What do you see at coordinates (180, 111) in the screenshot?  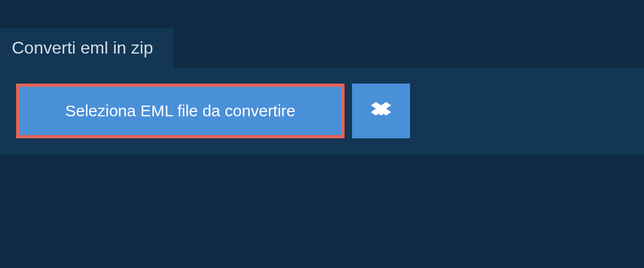 I see `select-button-highlight: Seleziona EML file da convertire` at bounding box center [180, 111].